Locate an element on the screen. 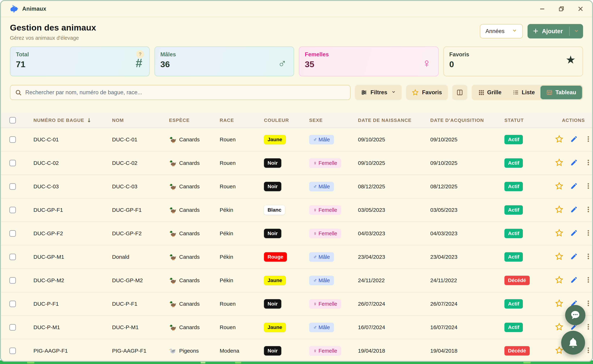  notifications-fab is located at coordinates (573, 343).